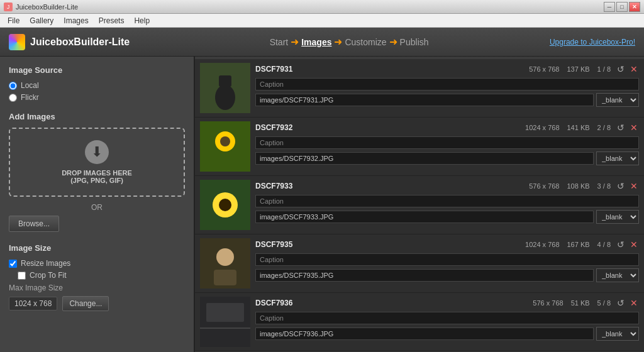  I want to click on radio-local-input, so click(13, 85).